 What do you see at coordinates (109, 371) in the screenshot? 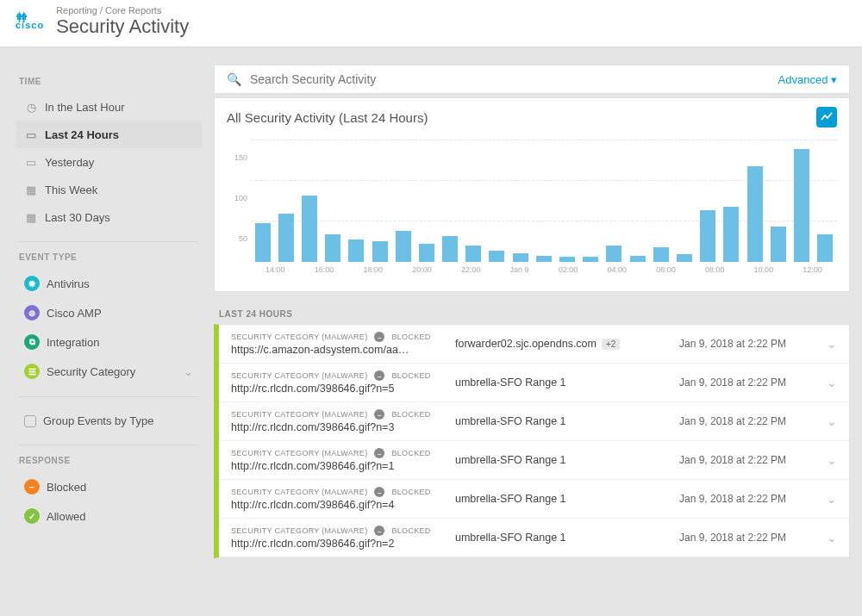
I see `filter-security-category: ☰Security Category⌄` at bounding box center [109, 371].